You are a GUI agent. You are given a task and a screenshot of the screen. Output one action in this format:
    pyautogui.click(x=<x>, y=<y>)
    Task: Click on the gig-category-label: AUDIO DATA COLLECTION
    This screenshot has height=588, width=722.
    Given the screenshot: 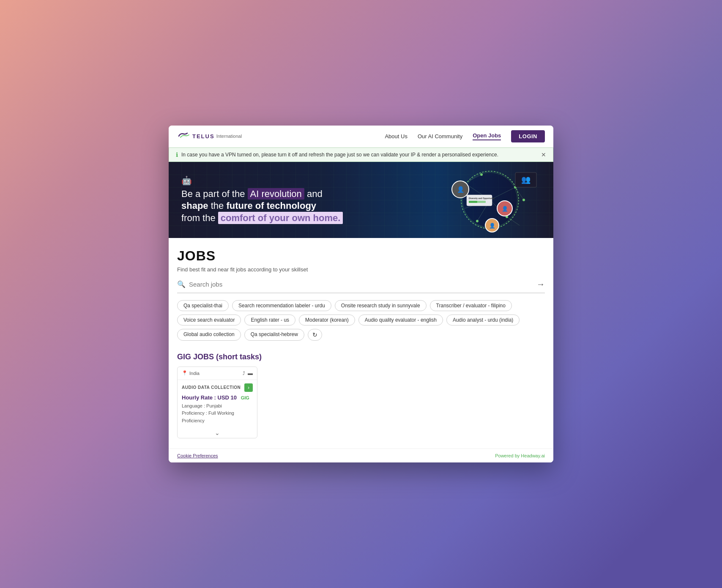 What is the action you would take?
    pyautogui.click(x=211, y=387)
    